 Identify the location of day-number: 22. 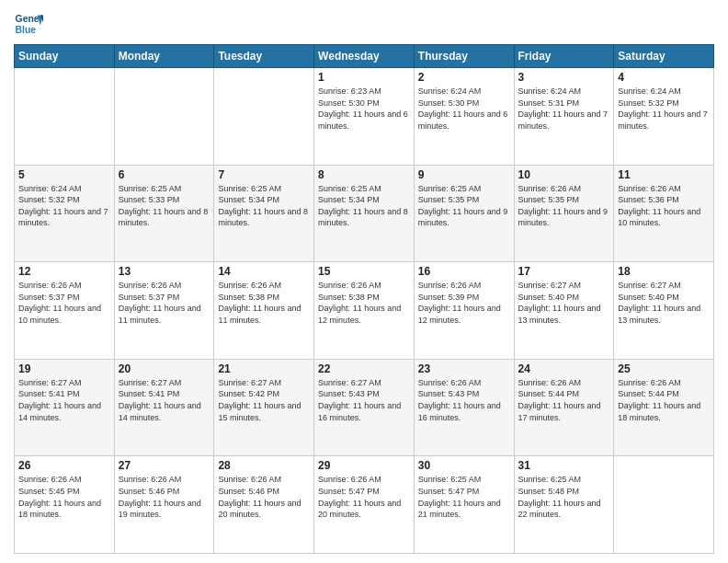
(364, 369).